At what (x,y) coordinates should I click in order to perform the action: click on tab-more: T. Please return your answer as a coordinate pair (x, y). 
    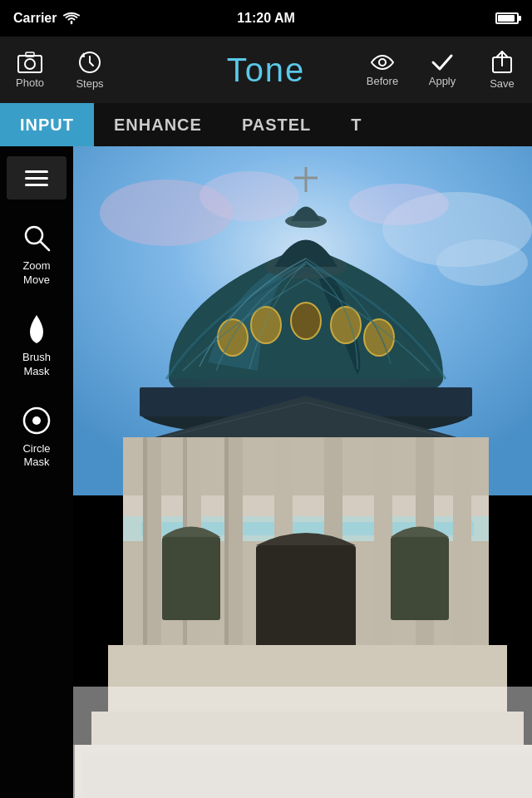
    Looking at the image, I should click on (356, 125).